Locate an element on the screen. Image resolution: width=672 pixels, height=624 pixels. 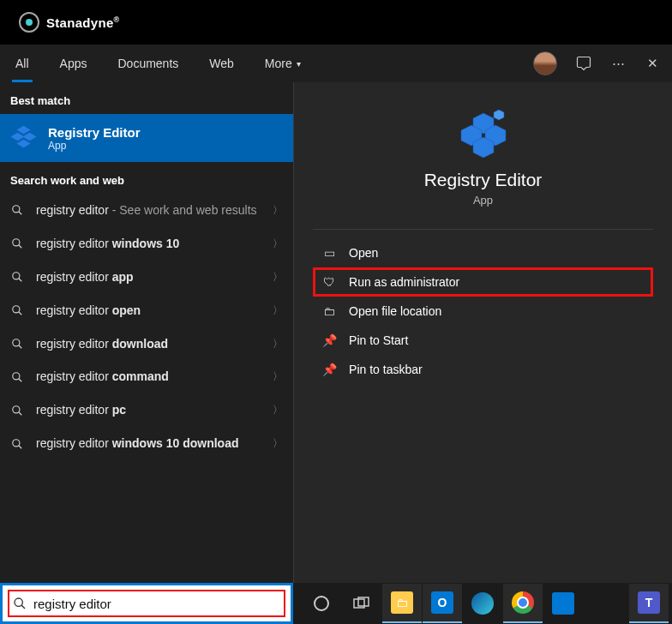
taskbar-explorer: 🗀 is located at coordinates (402, 603).